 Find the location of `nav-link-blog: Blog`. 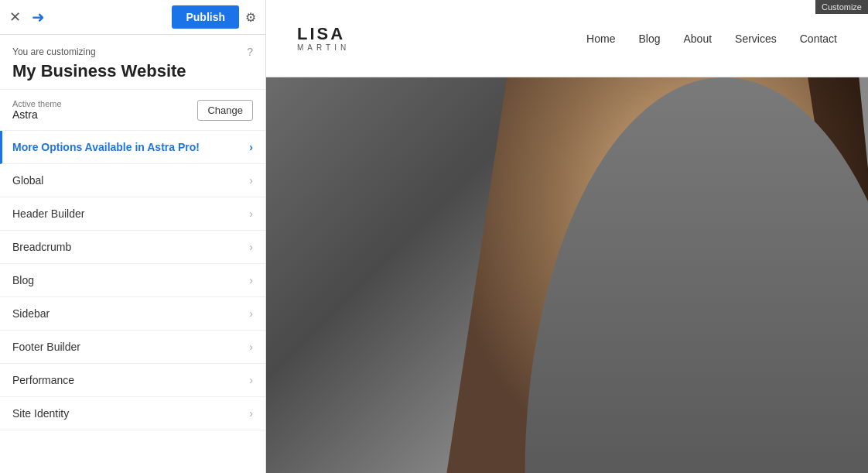

nav-link-blog: Blog is located at coordinates (649, 39).